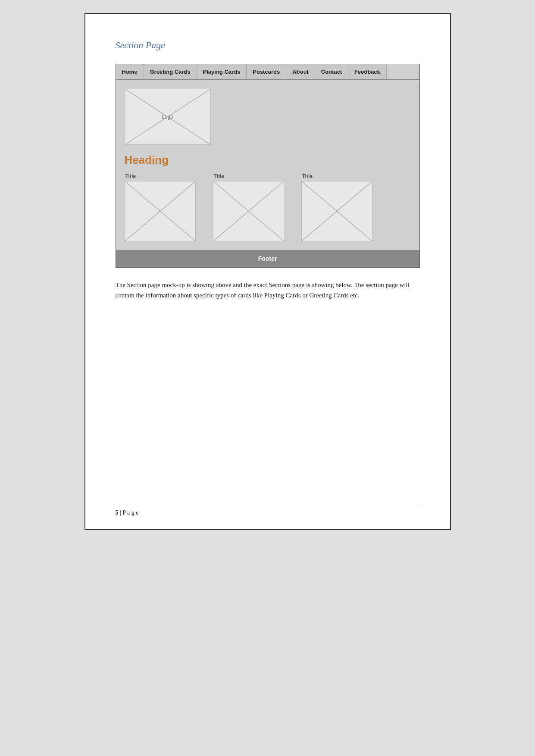  Describe the element at coordinates (268, 259) in the screenshot. I see `mockup-footer: Footer` at that location.